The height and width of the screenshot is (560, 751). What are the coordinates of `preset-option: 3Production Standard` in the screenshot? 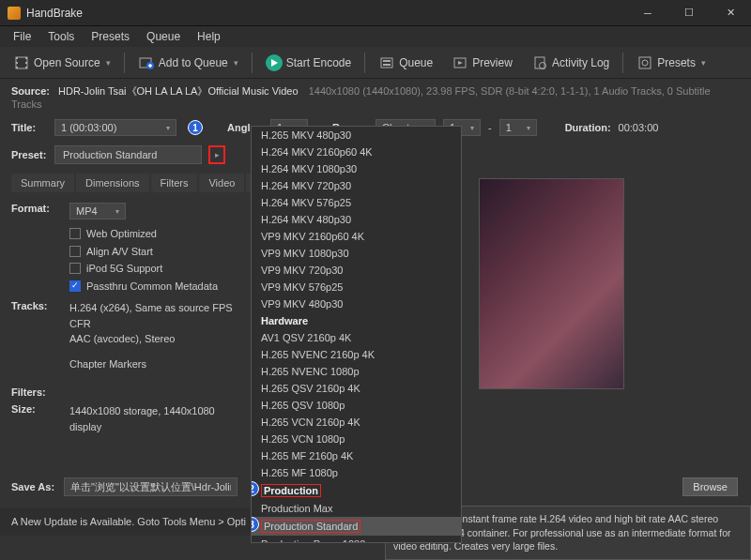 It's located at (357, 526).